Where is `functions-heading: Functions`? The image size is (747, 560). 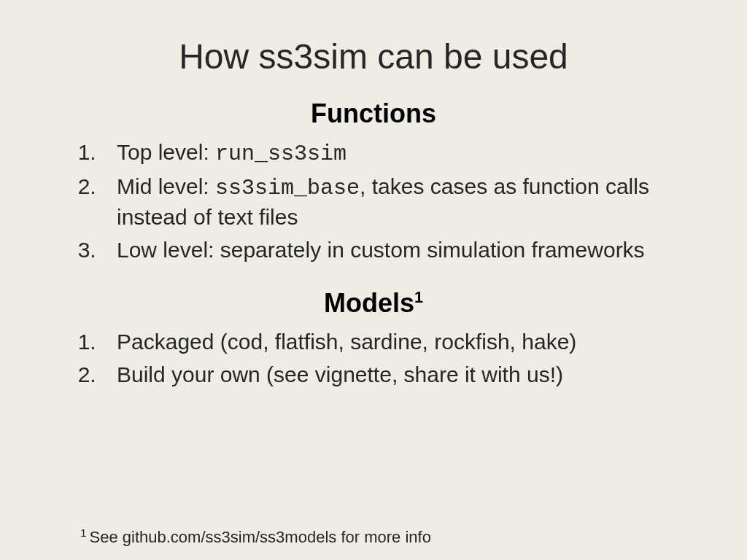
functions-heading: Functions is located at coordinates (374, 114).